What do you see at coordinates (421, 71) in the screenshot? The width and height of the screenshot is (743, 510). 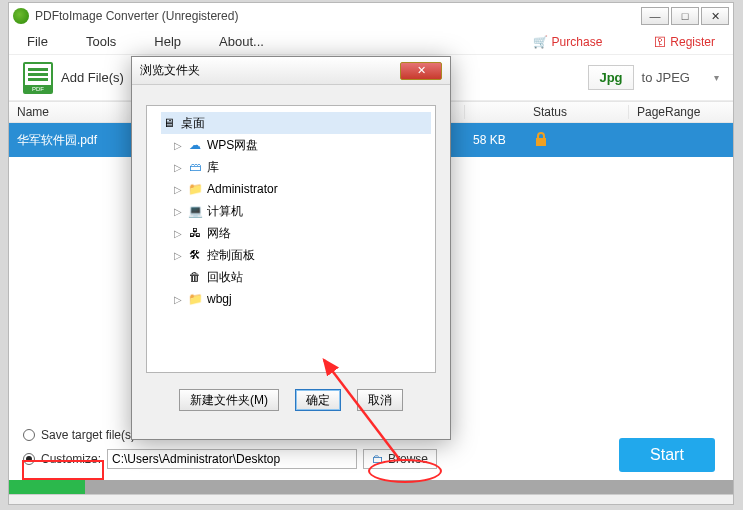 I see `dialog-close-button: ✕` at bounding box center [421, 71].